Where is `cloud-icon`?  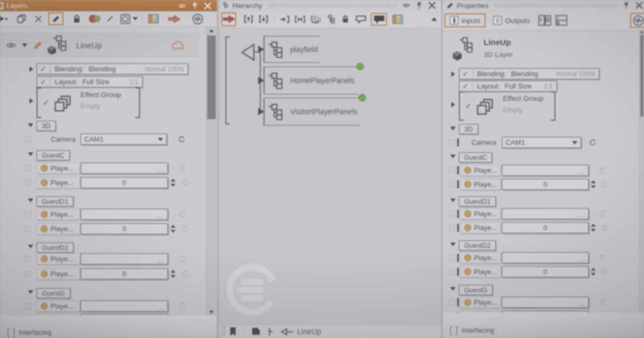
cloud-icon is located at coordinates (178, 45).